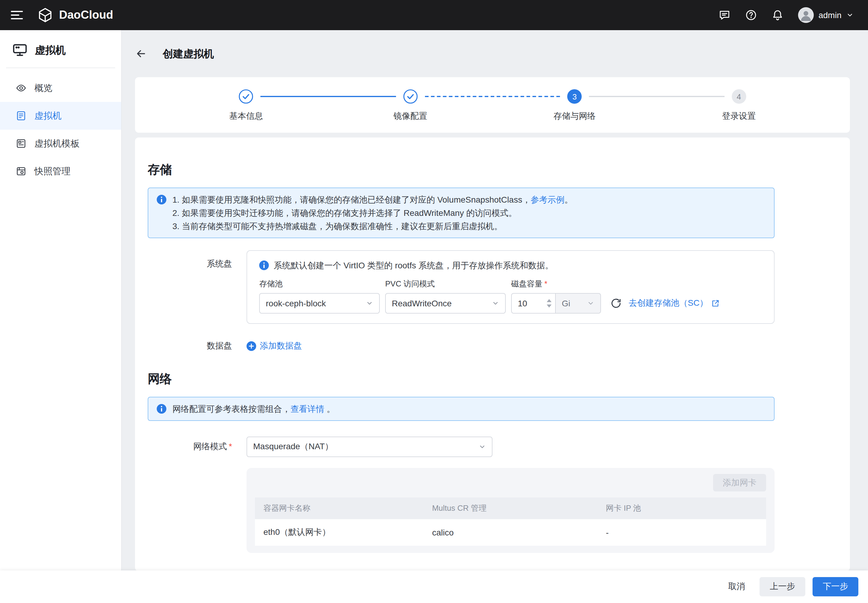 The width and height of the screenshot is (868, 603). I want to click on create-storage-pool-link: 去创建存储池（SC）, so click(674, 303).